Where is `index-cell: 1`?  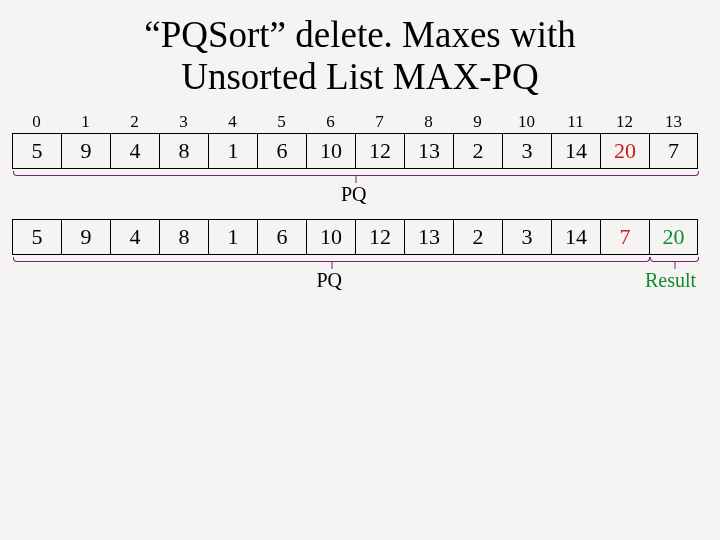 index-cell: 1 is located at coordinates (86, 122).